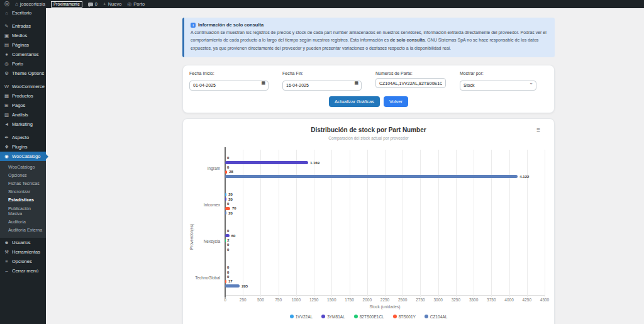 Image resolution: width=644 pixels, height=324 pixels. What do you see at coordinates (93, 4) in the screenshot?
I see `comments-link: 0` at bounding box center [93, 4].